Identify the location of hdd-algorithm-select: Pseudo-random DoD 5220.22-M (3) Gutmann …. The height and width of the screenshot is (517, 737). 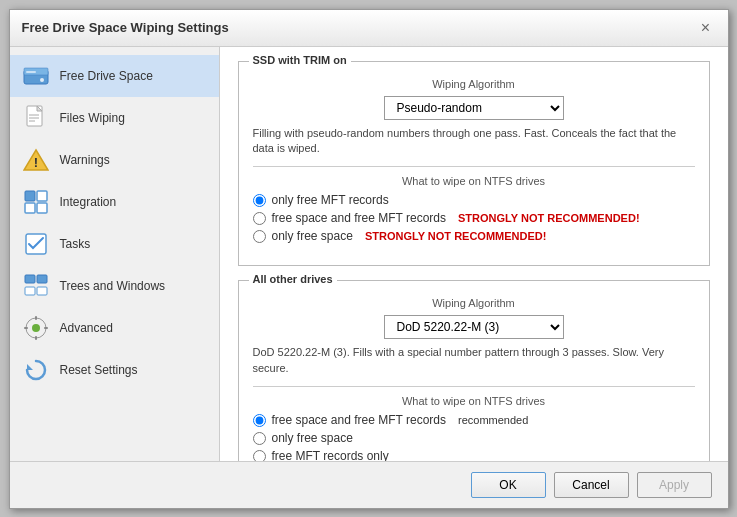
(474, 327).